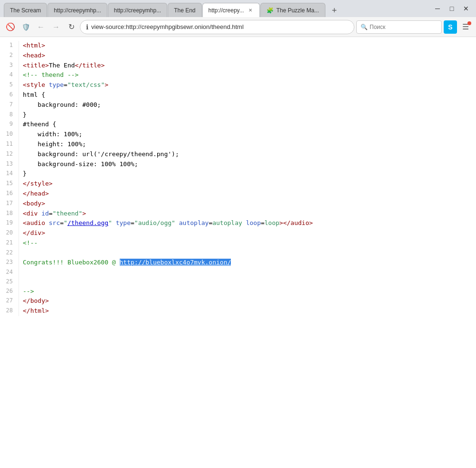 The height and width of the screenshot is (468, 476). Describe the element at coordinates (10, 115) in the screenshot. I see `line-number: 8` at that location.